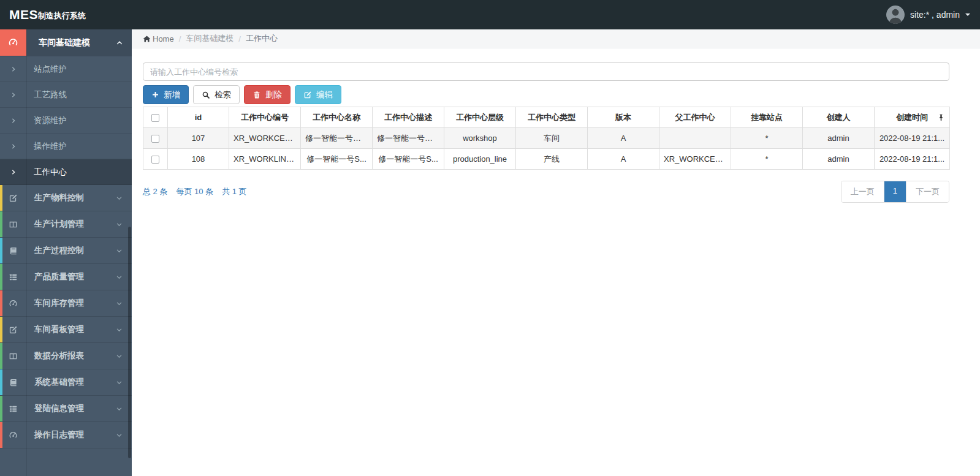  What do you see at coordinates (546, 94) in the screenshot?
I see `toolbar: 新增 检索 删除 编辑` at bounding box center [546, 94].